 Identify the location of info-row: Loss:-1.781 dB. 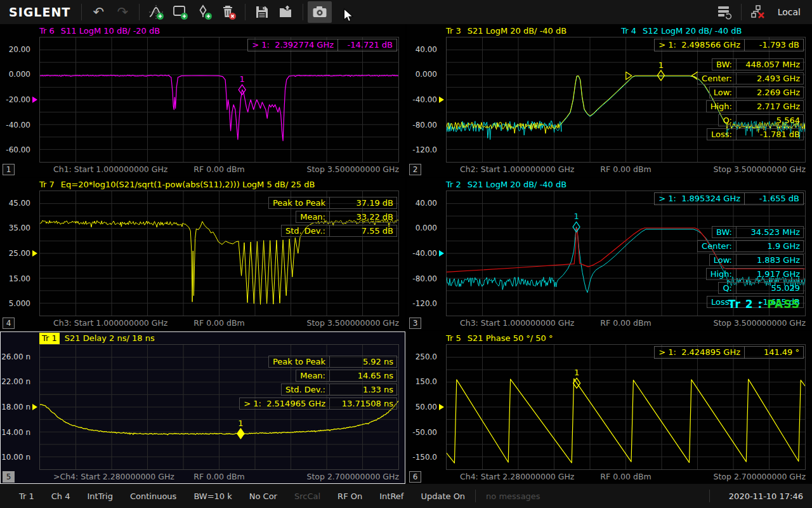
(755, 135).